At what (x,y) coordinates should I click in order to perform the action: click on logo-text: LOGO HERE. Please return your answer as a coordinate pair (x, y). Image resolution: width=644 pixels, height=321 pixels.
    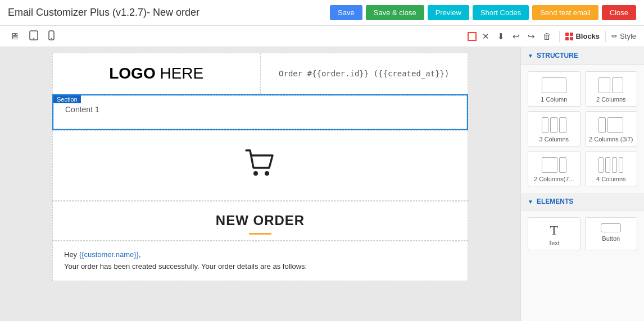
    Looking at the image, I should click on (156, 74).